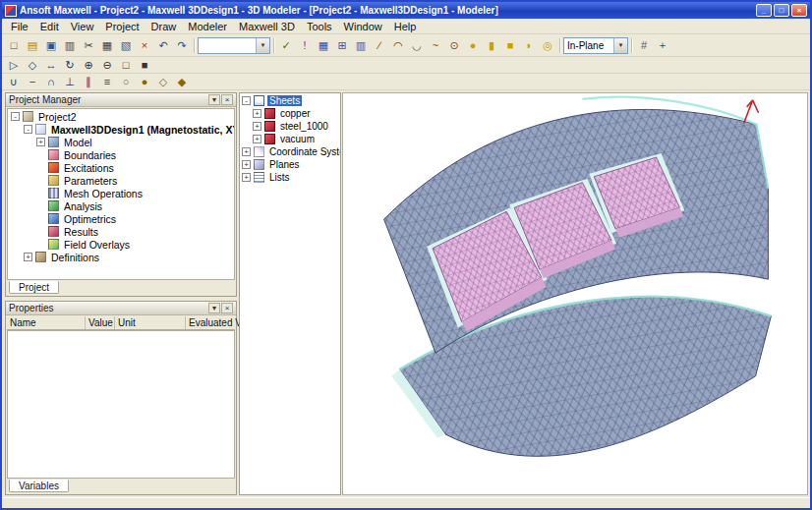 This screenshot has height=510, width=812. Describe the element at coordinates (121, 181) in the screenshot. I see `tree-item: Parameters` at that location.